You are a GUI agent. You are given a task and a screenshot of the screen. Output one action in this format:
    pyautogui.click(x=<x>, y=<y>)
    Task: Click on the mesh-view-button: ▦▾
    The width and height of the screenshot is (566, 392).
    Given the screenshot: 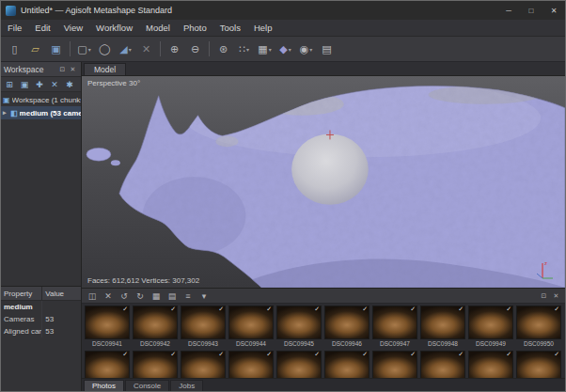 What is the action you would take?
    pyautogui.click(x=265, y=49)
    